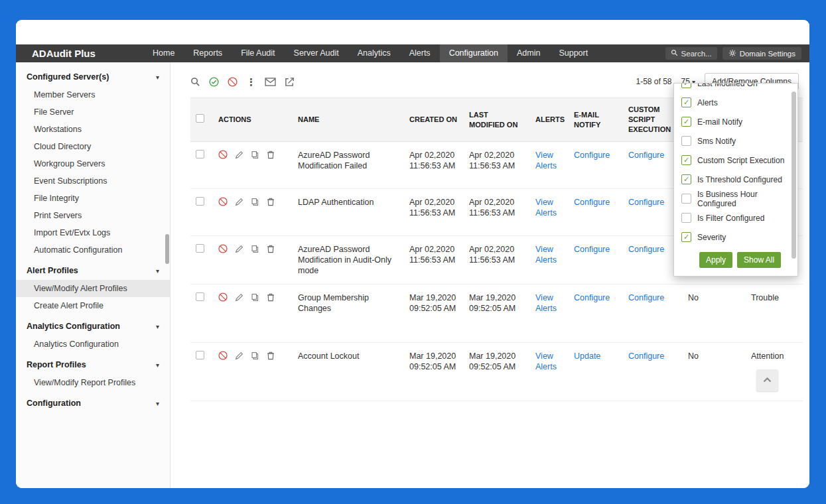 The image size is (826, 504). Describe the element at coordinates (497, 212) in the screenshot. I see `last-modified-on-cell: Apr 02,2020 11:56:53 AM` at that location.